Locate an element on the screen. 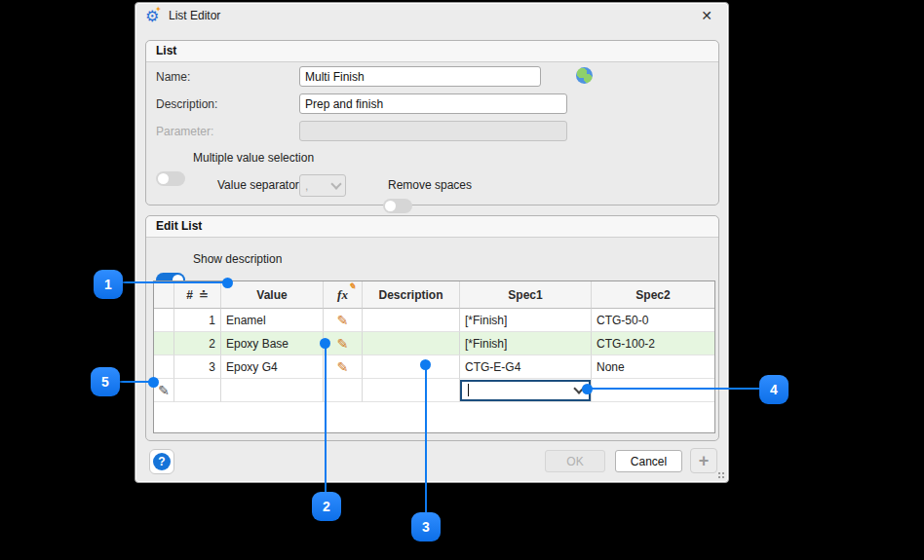  callout-2-badge: 2 is located at coordinates (327, 506).